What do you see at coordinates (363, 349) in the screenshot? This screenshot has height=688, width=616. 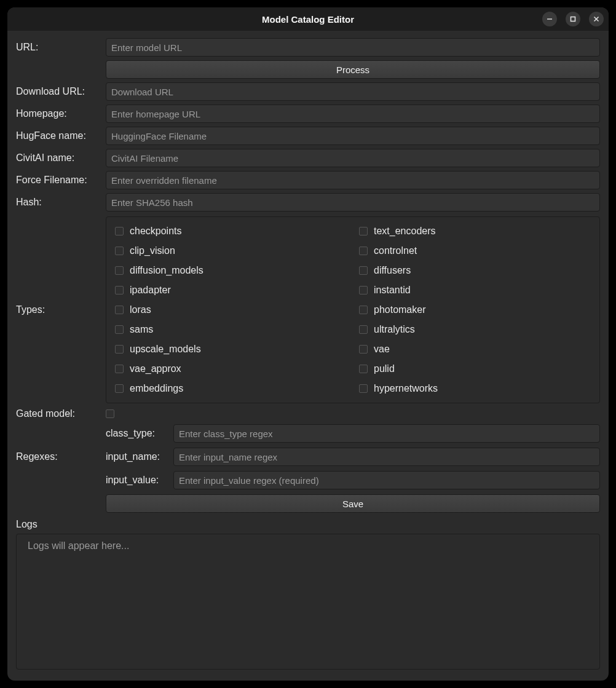 I see `type-checkbox-vae` at bounding box center [363, 349].